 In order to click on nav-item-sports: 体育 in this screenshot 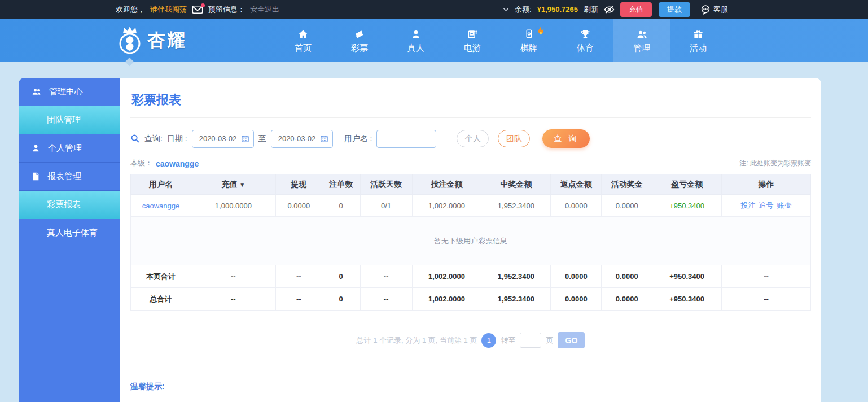, I will do `click(585, 41)`.